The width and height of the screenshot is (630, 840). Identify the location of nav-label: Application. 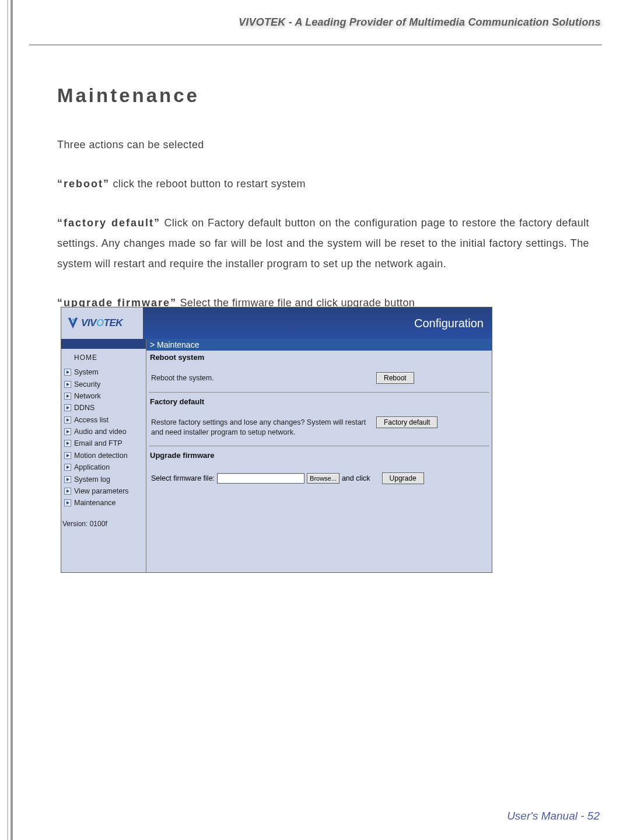
(92, 467).